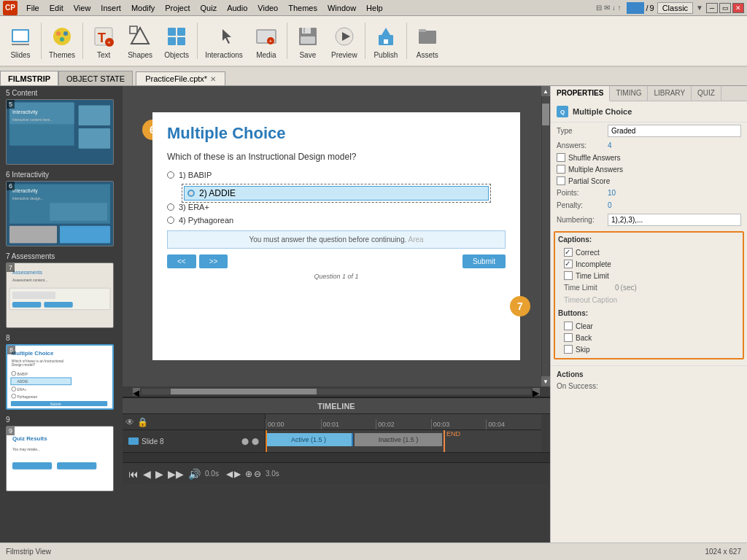 The image size is (747, 560). What do you see at coordinates (336, 207) in the screenshot?
I see `answer-item-3: 3) ERA+` at bounding box center [336, 207].